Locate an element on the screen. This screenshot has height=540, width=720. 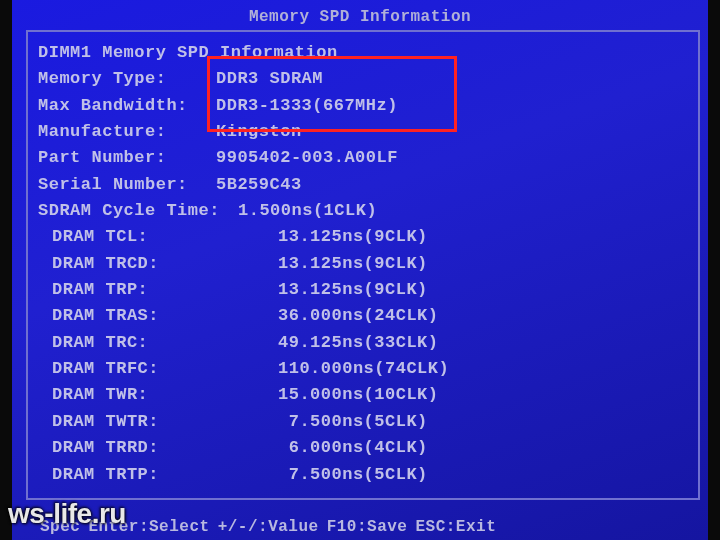
sdram-cycle-label: SDRAM Cycle Time: is located at coordinates (138, 211).